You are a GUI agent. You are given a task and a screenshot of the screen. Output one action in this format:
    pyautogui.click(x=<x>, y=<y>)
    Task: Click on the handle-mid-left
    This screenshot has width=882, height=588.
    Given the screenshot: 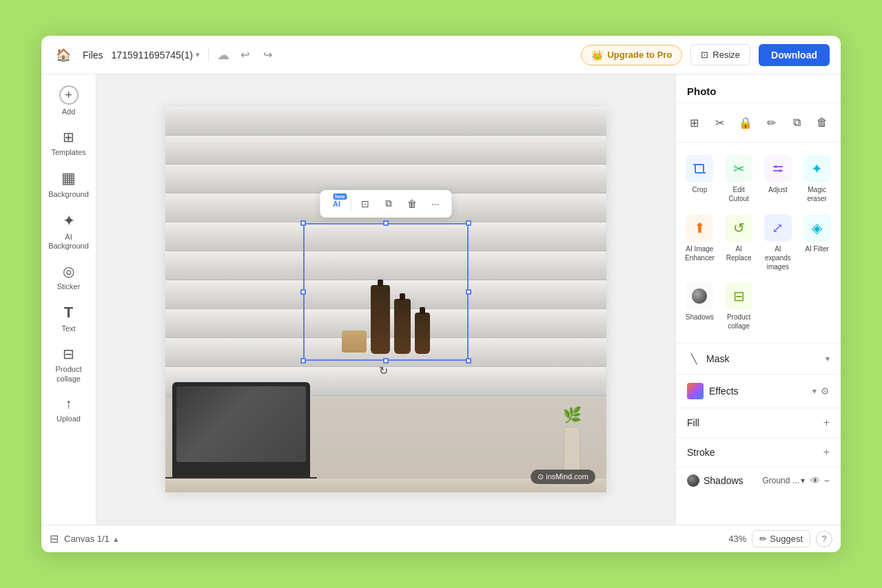 What is the action you would take?
    pyautogui.click(x=303, y=292)
    